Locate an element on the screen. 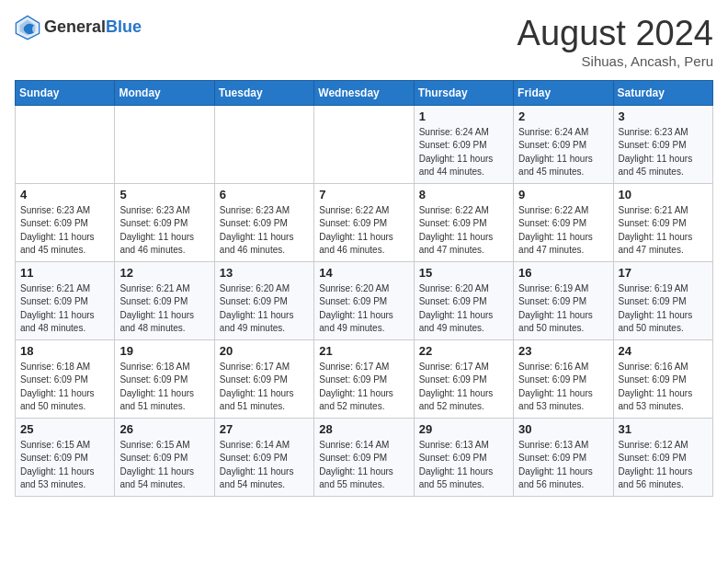 Image resolution: width=728 pixels, height=563 pixels. calendar-cell: 20Sunrise: 6:17 AM Sunset: 6:09 PM Dayli… is located at coordinates (264, 379).